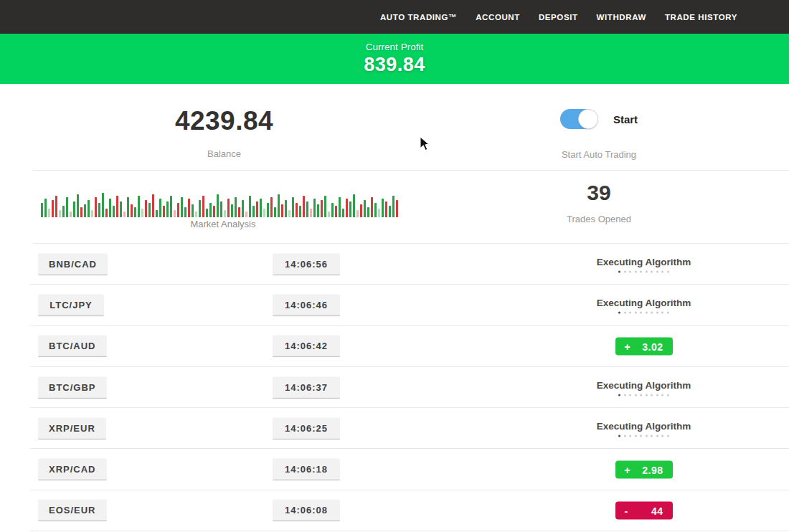 This screenshot has width=789, height=532. Describe the element at coordinates (644, 347) in the screenshot. I see `result-badge: +3.02` at that location.